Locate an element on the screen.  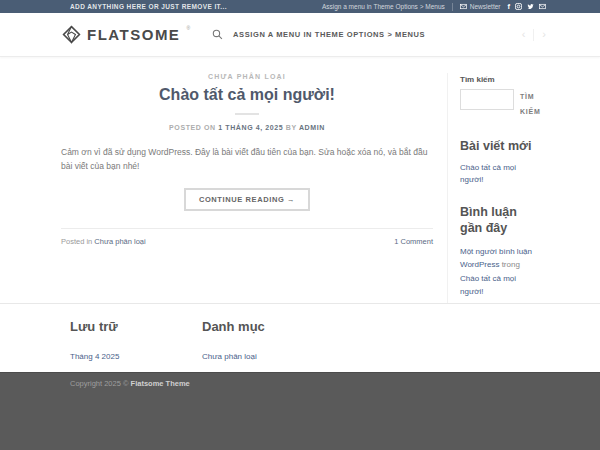
comments-count-link: 1 Comment is located at coordinates (414, 242).